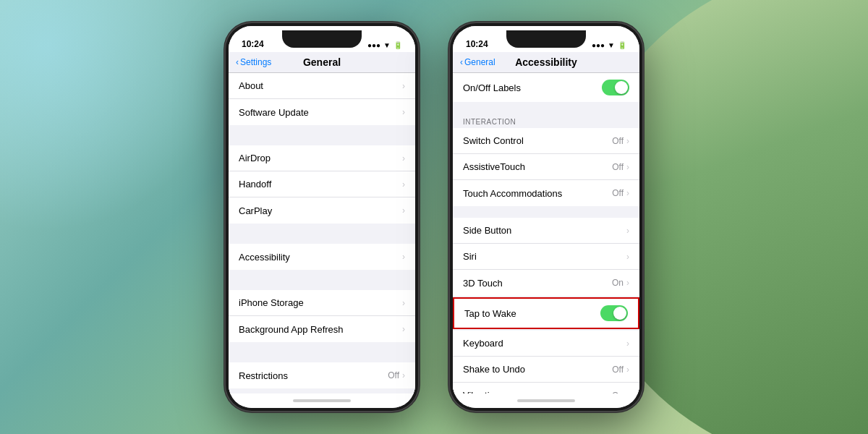 This screenshot has height=434, width=868. I want to click on right-about: ›, so click(404, 86).